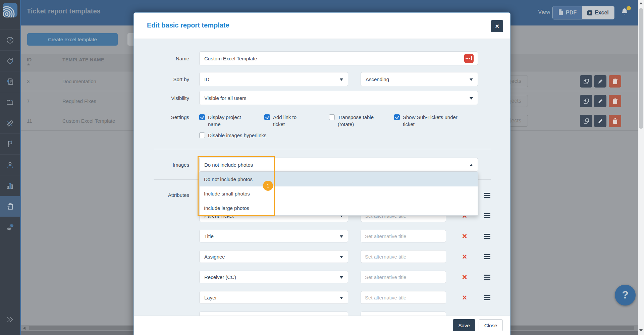 The height and width of the screenshot is (335, 644). What do you see at coordinates (10, 168) in the screenshot?
I see `sidebar` at bounding box center [10, 168].